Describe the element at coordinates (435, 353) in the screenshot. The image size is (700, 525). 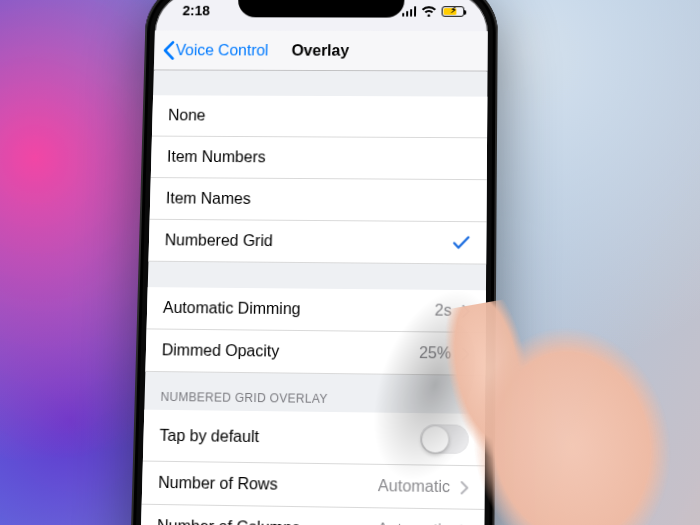
I see `cell-value: 25%` at that location.